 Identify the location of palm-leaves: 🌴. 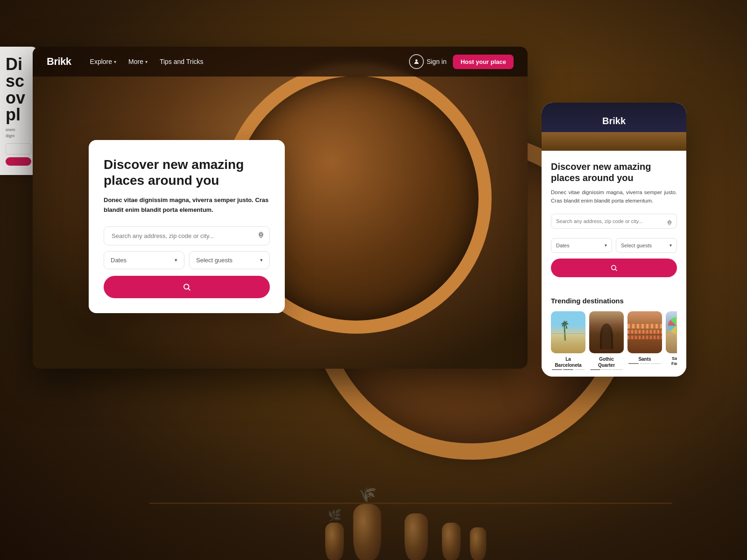
(565, 324).